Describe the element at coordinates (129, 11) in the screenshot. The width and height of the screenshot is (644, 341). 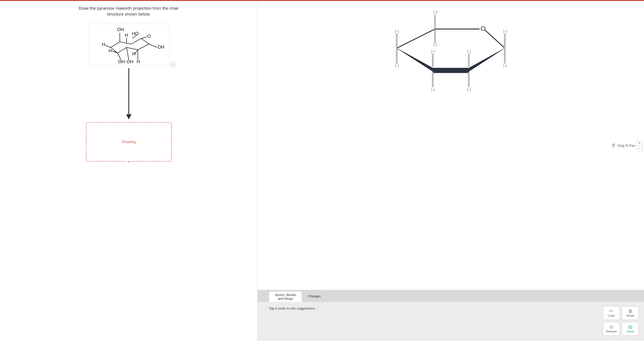
I see `question-text: Draw the pyranose Haworth projection fro…` at that location.